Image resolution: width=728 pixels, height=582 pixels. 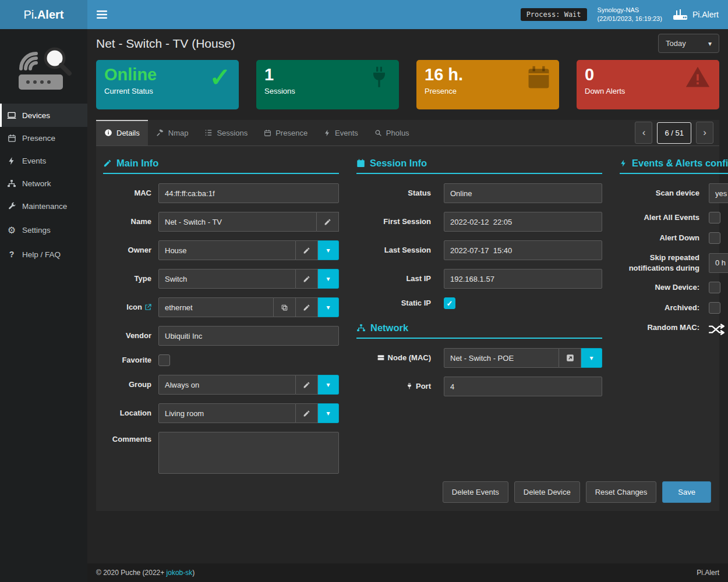 I want to click on current-status-card: Online Current Status ✓, so click(x=168, y=85).